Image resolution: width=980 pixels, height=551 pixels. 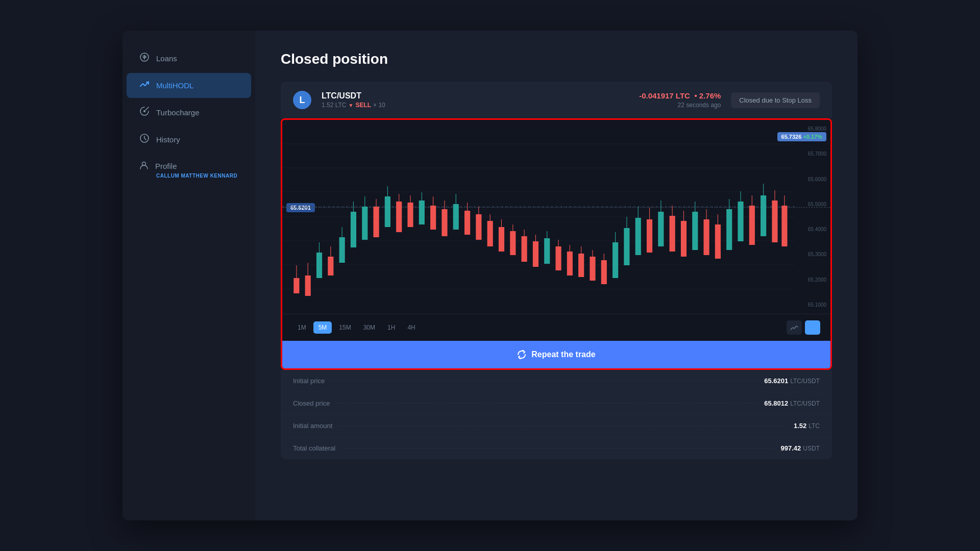 I want to click on stat-label-total-collateral: Total collateral, so click(x=314, y=448).